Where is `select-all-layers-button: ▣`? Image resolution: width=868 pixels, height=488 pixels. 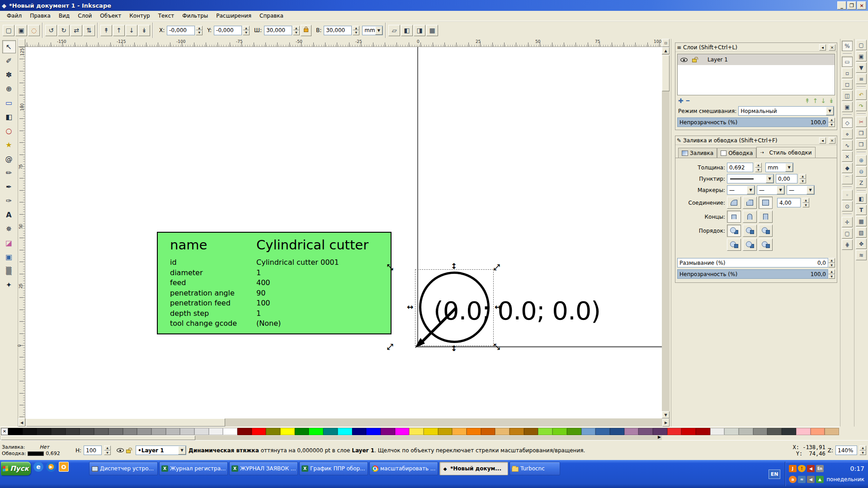
select-all-layers-button: ▣ is located at coordinates (21, 31).